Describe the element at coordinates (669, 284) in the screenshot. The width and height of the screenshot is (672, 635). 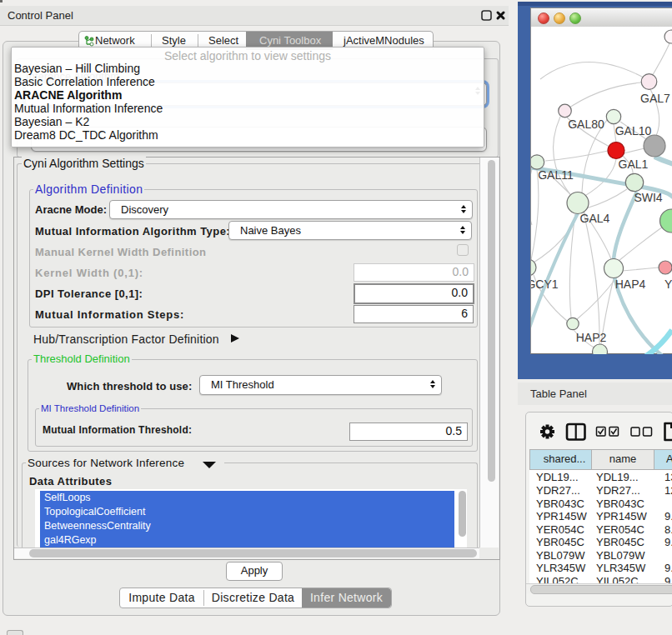
I see `svg-text: YB` at that location.